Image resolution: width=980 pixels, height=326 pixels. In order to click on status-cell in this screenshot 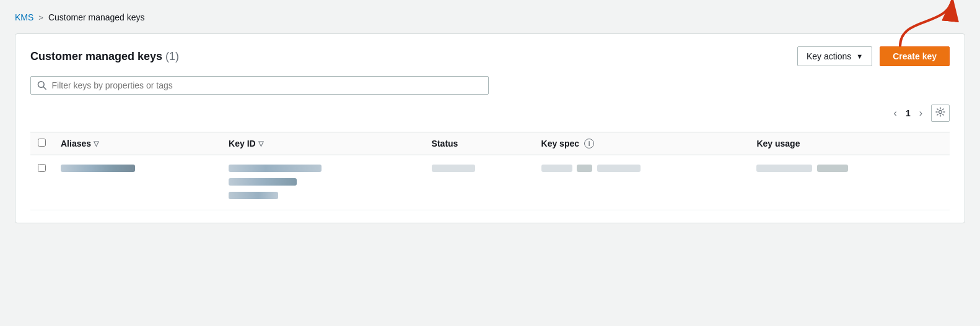, I will do `click(479, 183)`.